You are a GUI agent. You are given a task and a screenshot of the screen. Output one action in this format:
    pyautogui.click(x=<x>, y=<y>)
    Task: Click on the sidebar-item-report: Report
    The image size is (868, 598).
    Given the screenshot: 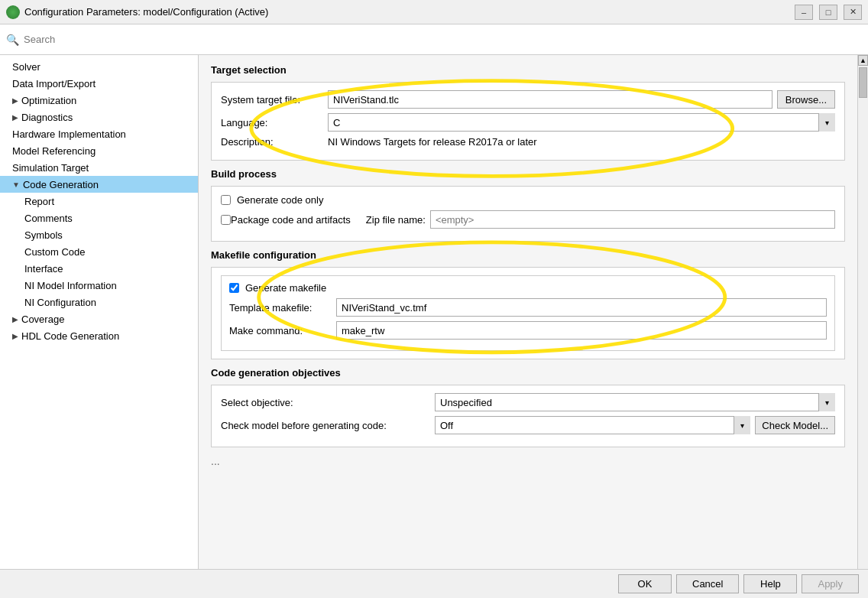 What is the action you would take?
    pyautogui.click(x=99, y=201)
    